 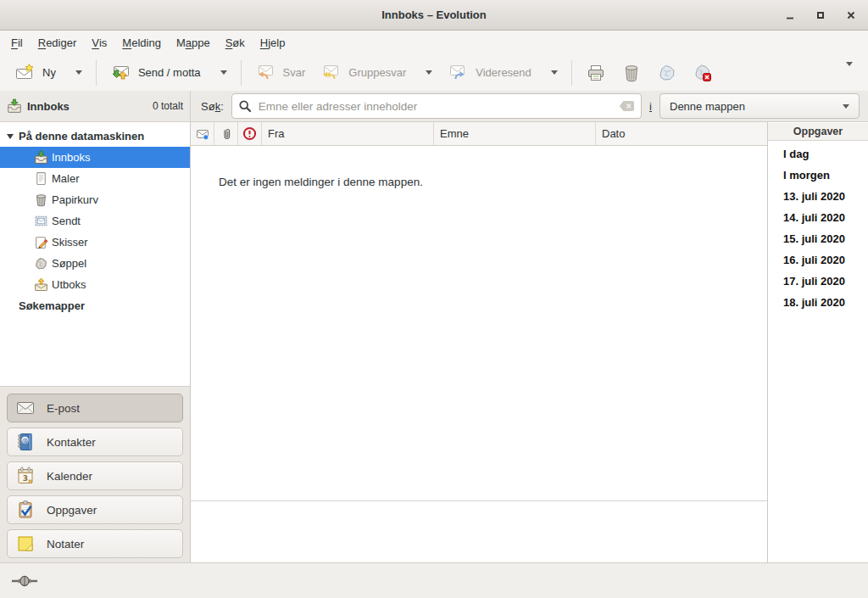 I want to click on folder-label: Papirkurv, so click(x=75, y=200).